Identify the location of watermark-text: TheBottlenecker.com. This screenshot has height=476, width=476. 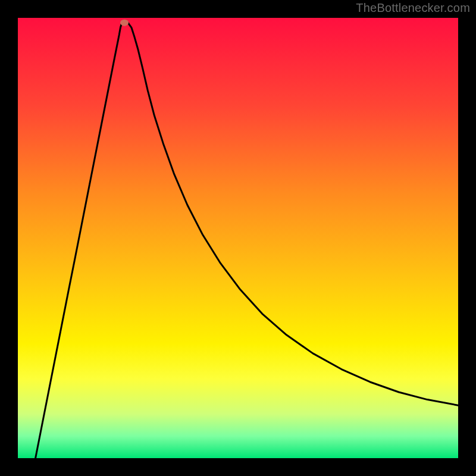
(413, 8).